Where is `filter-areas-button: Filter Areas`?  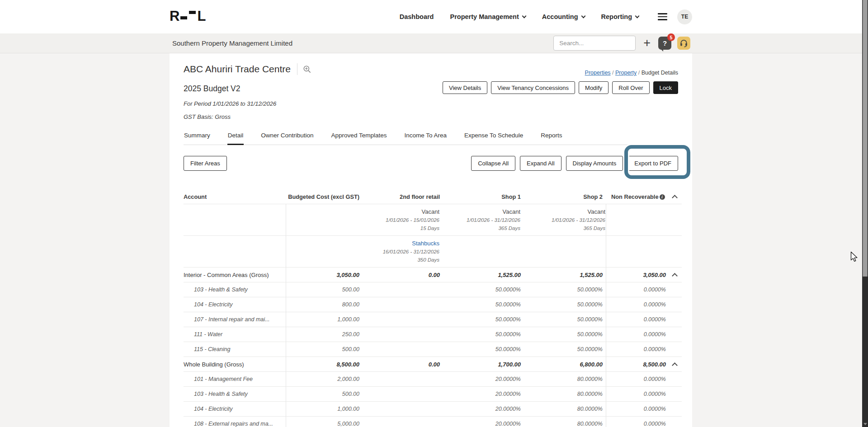 filter-areas-button: Filter Areas is located at coordinates (205, 164).